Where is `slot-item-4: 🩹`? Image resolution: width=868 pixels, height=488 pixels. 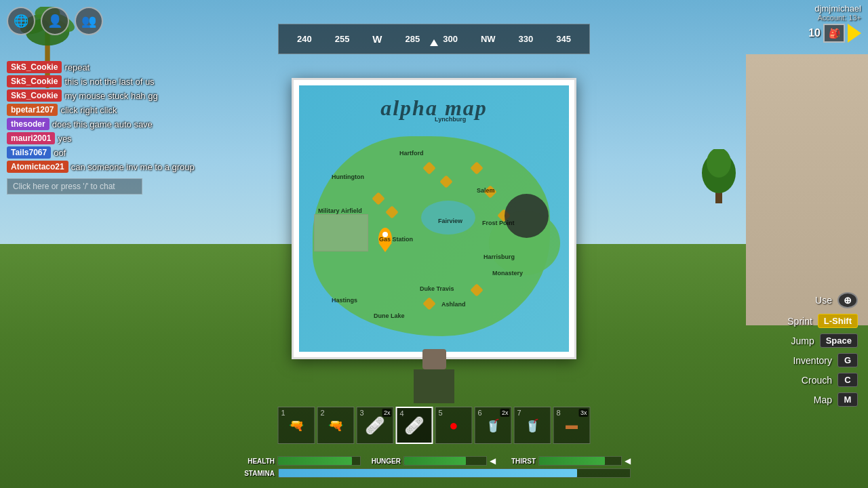
slot-item-4: 🩹 is located at coordinates (414, 426).